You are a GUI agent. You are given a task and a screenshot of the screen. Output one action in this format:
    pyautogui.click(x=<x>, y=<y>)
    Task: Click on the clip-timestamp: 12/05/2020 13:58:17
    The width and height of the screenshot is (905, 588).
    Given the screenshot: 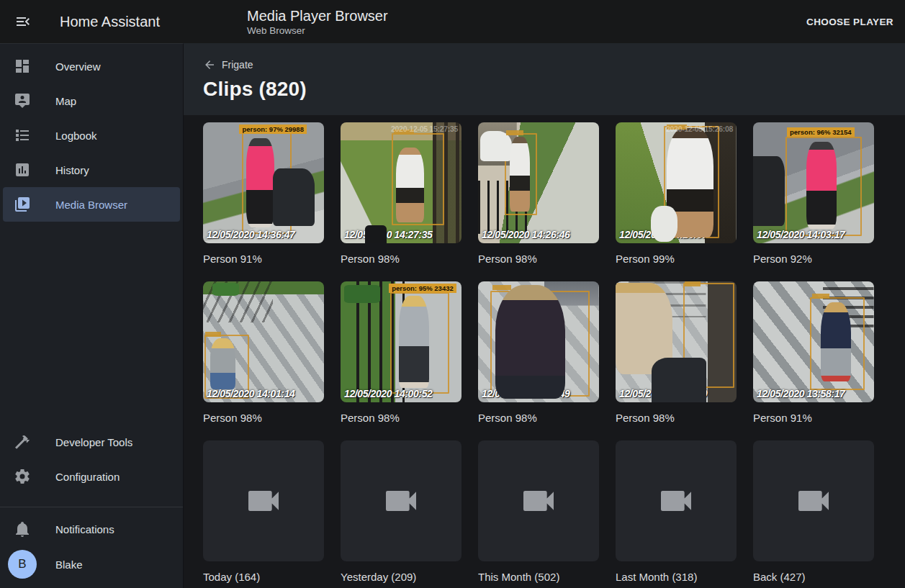 What is the action you would take?
    pyautogui.click(x=801, y=394)
    